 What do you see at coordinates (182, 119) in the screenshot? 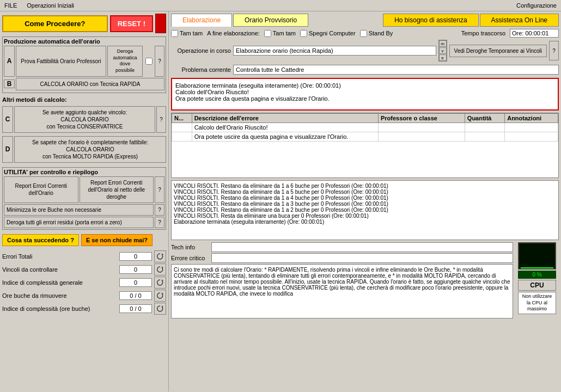
I see `col-header-n: N...` at bounding box center [182, 119].